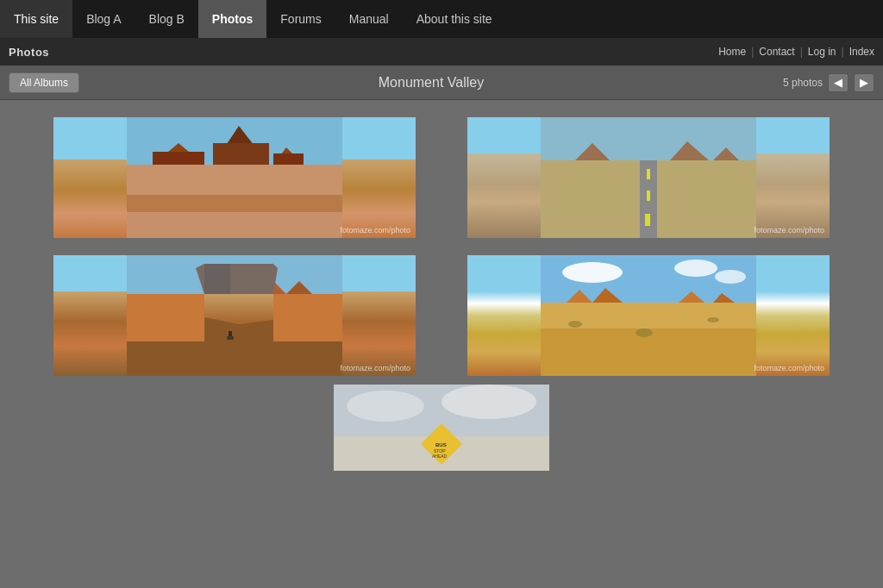 This screenshot has height=588, width=883. What do you see at coordinates (235, 178) in the screenshot?
I see `photo-thumb-1: fotomaze.com/photo` at bounding box center [235, 178].